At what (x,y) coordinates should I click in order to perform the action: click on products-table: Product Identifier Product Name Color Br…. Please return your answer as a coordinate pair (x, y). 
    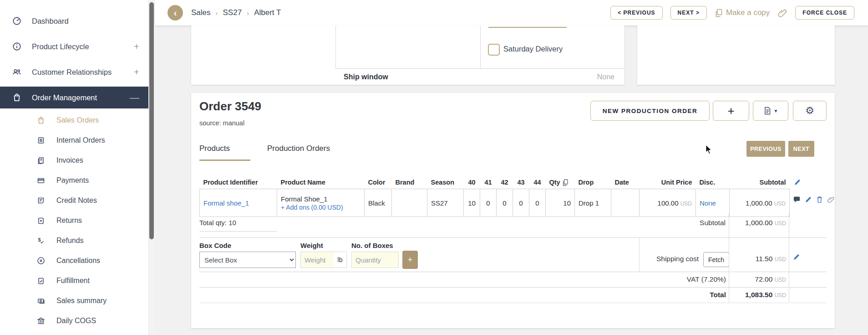
    Looking at the image, I should click on (494, 197).